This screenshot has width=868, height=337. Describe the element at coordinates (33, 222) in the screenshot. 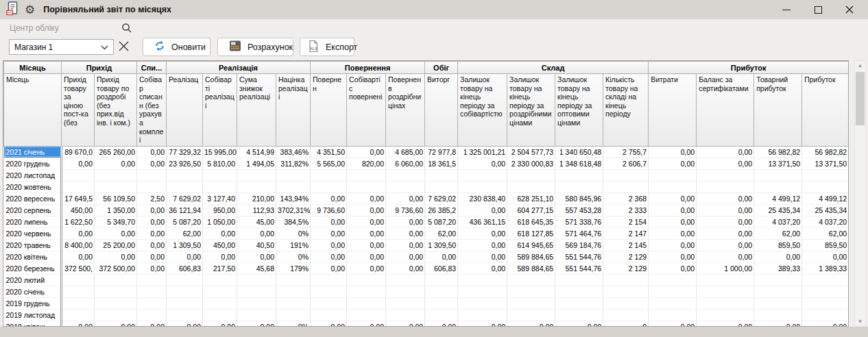

I see `month-cell: 2020 липень` at that location.